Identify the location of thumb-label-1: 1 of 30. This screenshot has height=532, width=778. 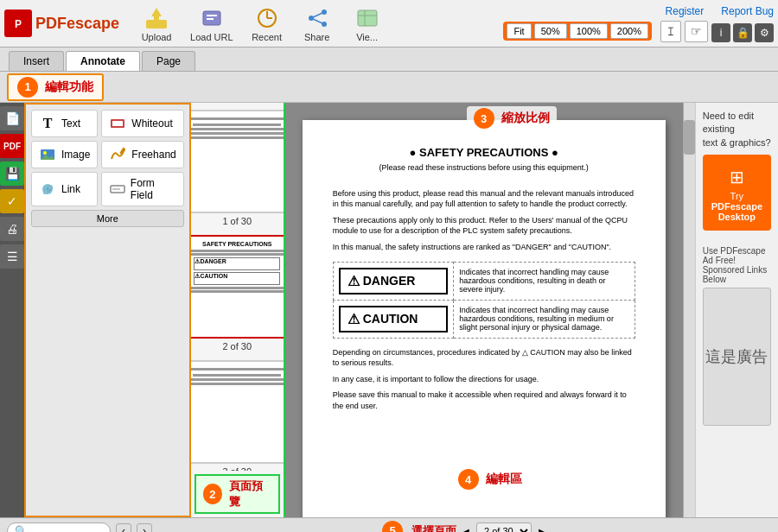
(237, 221).